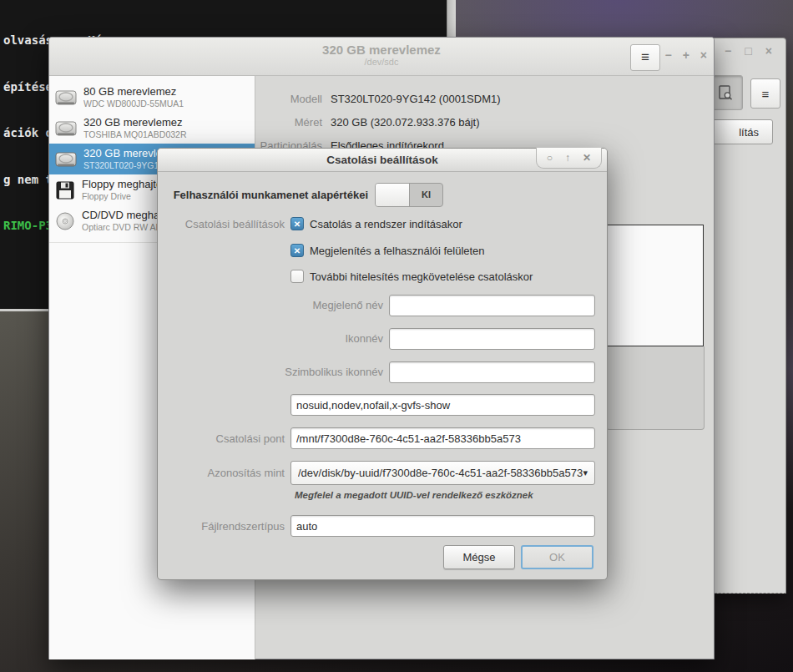  What do you see at coordinates (392, 195) in the screenshot?
I see `toggle-knob` at bounding box center [392, 195].